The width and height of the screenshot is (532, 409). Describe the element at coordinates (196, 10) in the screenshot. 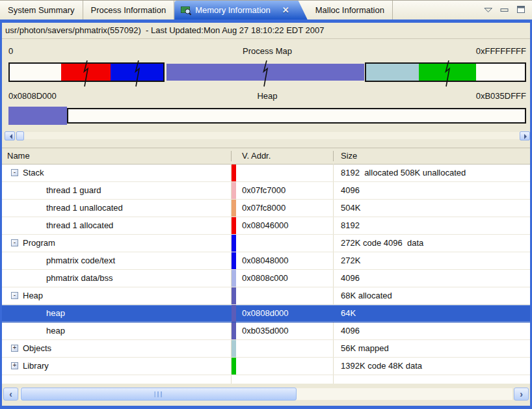

I see `tab-strip: System SummaryProcess InformationMemory …` at that location.